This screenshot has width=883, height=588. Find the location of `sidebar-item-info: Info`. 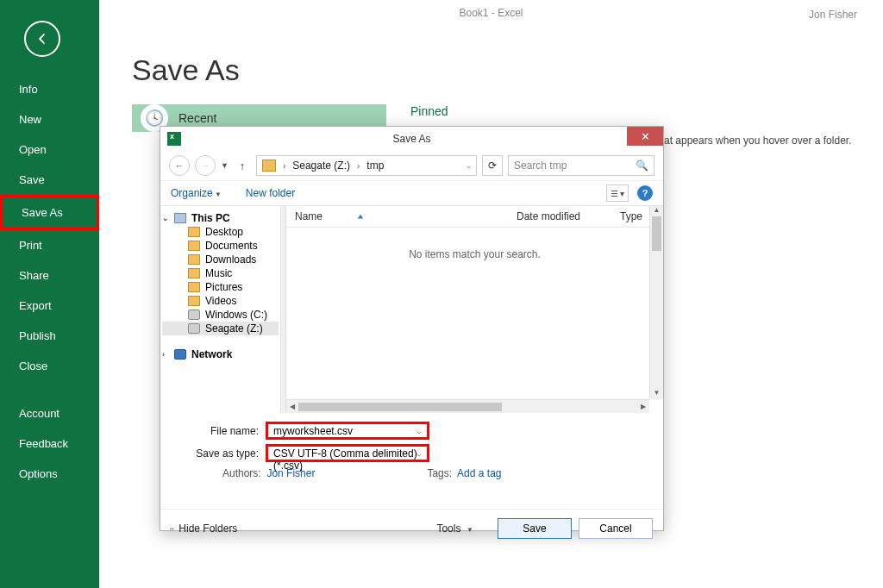

sidebar-item-info: Info is located at coordinates (50, 90).